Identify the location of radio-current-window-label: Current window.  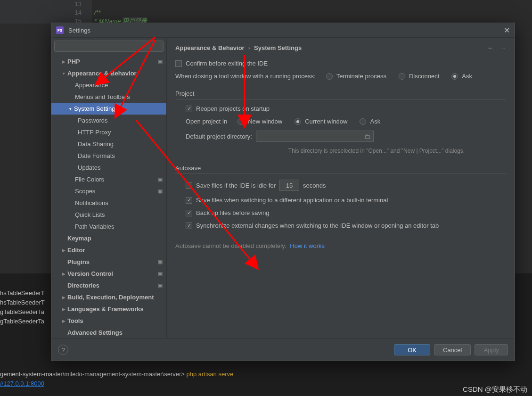
(326, 122).